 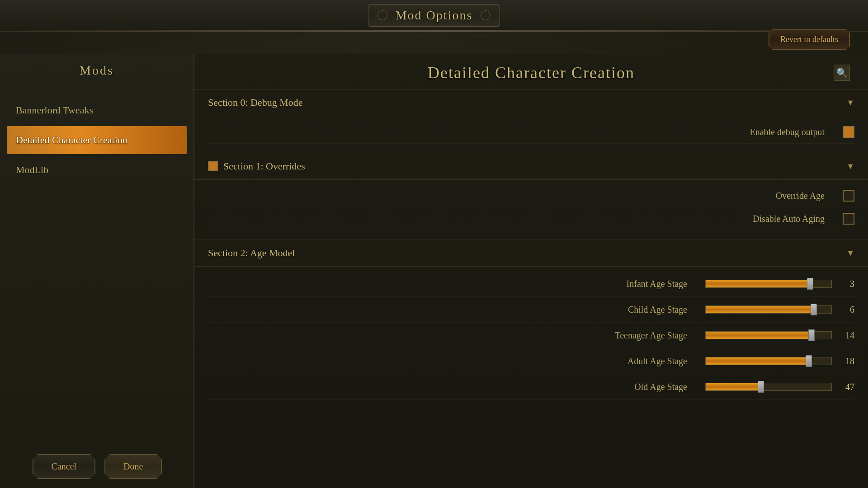 What do you see at coordinates (457, 284) in the screenshot?
I see `infant-age-label: Infant Age Stage` at bounding box center [457, 284].